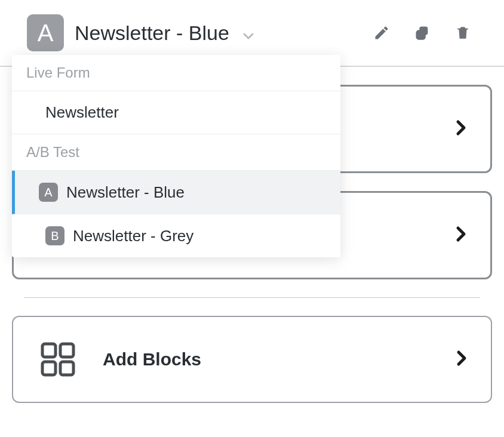 The height and width of the screenshot is (437, 504). Describe the element at coordinates (224, 33) in the screenshot. I see `page-title-dropdown-trigger: Newsletter - Blue` at that location.